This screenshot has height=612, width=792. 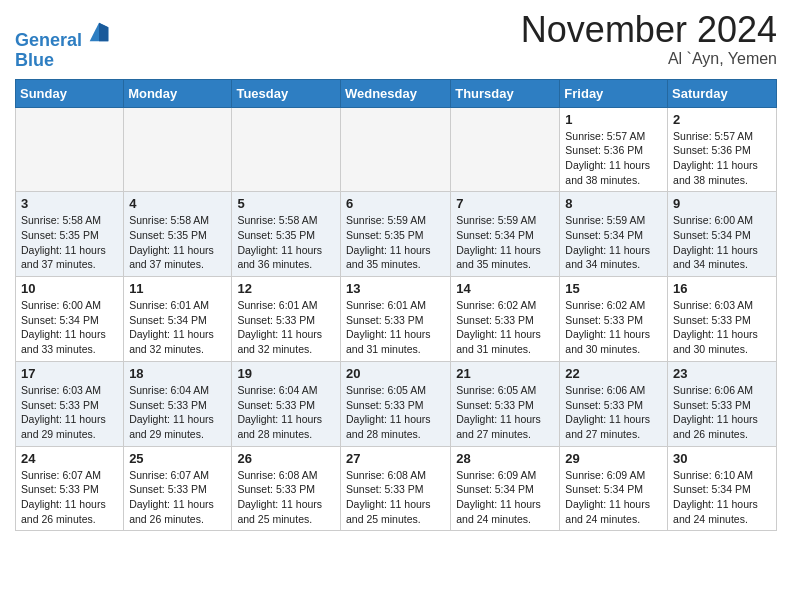 What do you see at coordinates (506, 488) in the screenshot?
I see `calendar-cell: 28Sunrise: 6:09 AMSunset: 5:34 PMDayligh…` at bounding box center [506, 488].